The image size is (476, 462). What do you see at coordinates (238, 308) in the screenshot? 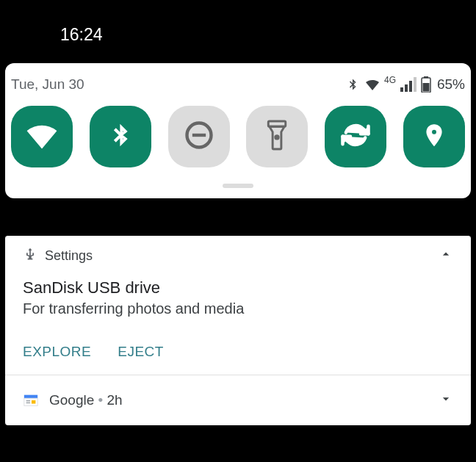
I see `notification-body: For transferring photos and media` at bounding box center [238, 308].